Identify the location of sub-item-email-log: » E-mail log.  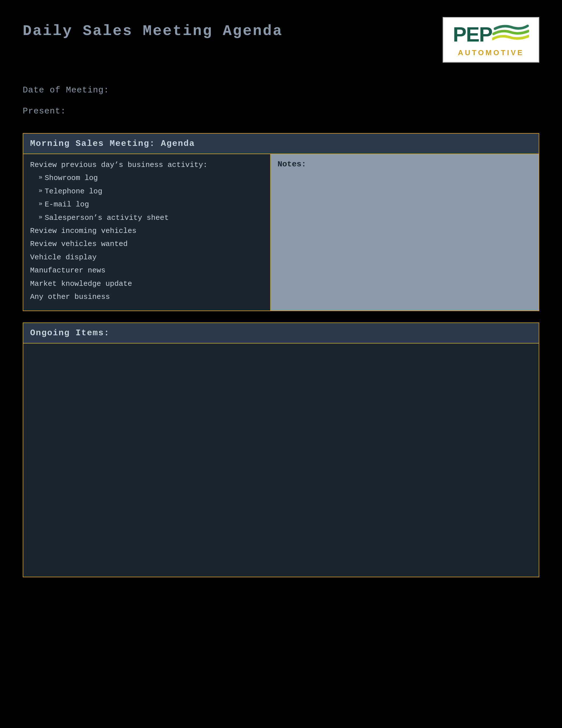
(147, 205).